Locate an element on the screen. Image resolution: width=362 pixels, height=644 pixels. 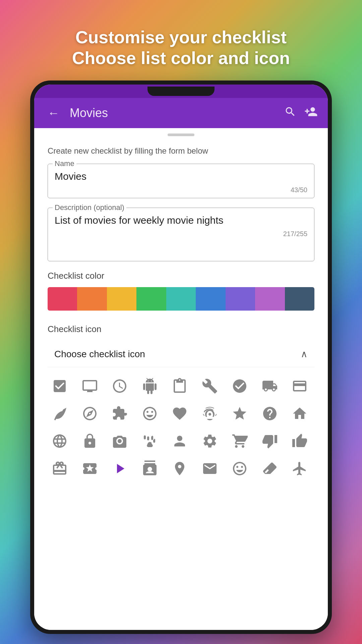
choose-icon-text: Choose checklist icon is located at coordinates (100, 354).